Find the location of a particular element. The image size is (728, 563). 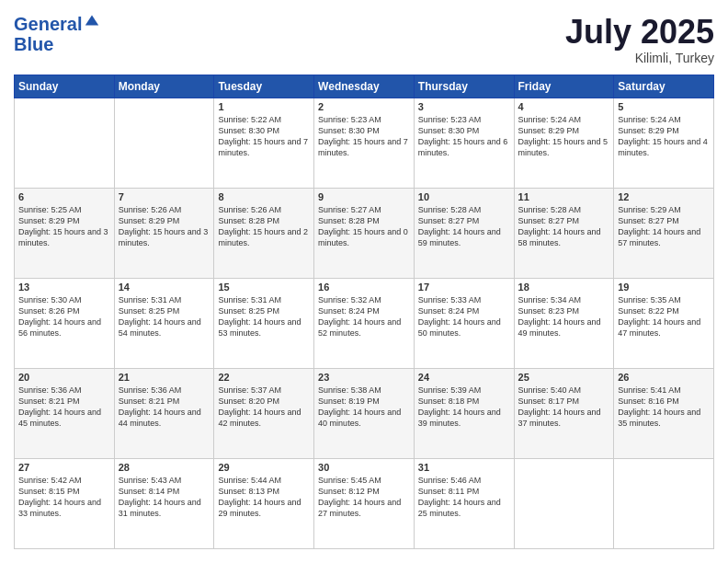

calendar-header-row: Sunday Monday Tuesday Wednesday Thursday… is located at coordinates (364, 86).